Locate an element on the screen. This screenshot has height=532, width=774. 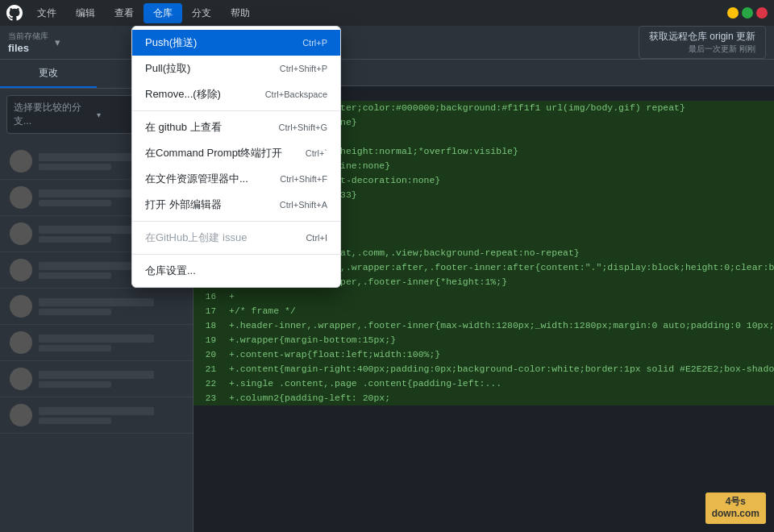
watermark: 4号sdown.com is located at coordinates (735, 508).